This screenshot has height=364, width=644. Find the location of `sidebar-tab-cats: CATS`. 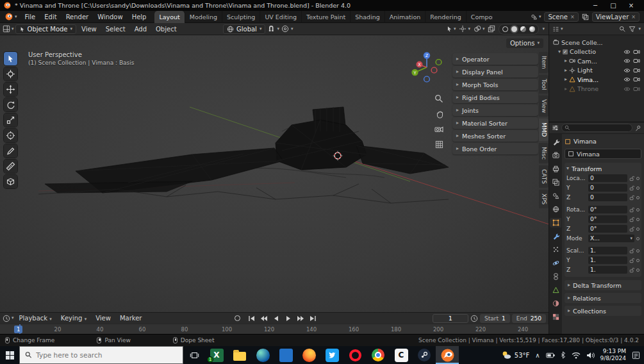

sidebar-tab-cats: CATS is located at coordinates (543, 177).